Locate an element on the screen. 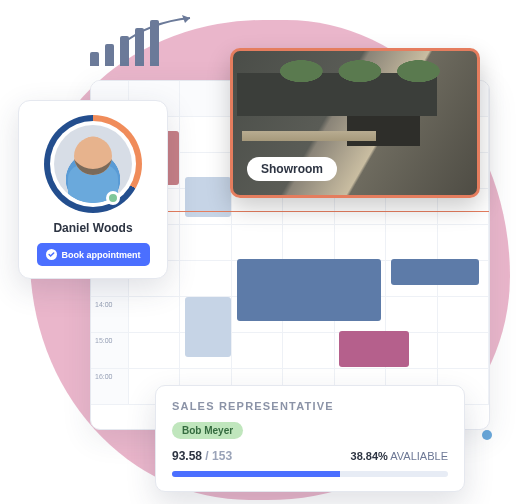  book-button-label: Book appointment is located at coordinates (102, 255).